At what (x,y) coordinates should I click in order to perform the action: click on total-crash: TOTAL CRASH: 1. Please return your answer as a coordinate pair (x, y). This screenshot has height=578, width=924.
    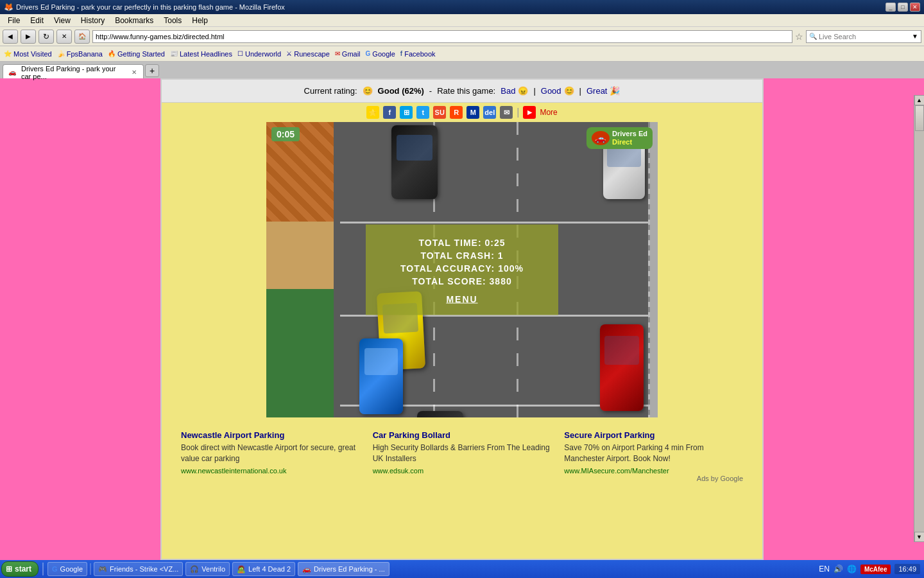
    Looking at the image, I should click on (462, 256).